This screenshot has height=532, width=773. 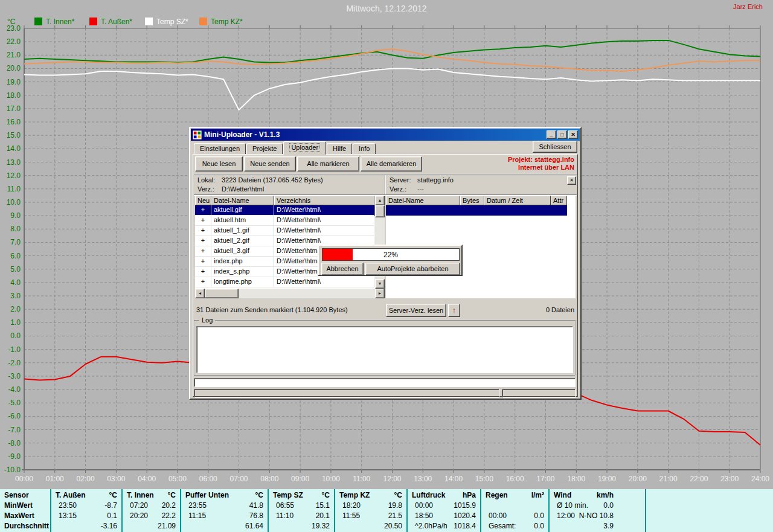 What do you see at coordinates (380, 200) in the screenshot?
I see `scroll-up-icon: ▲` at bounding box center [380, 200].